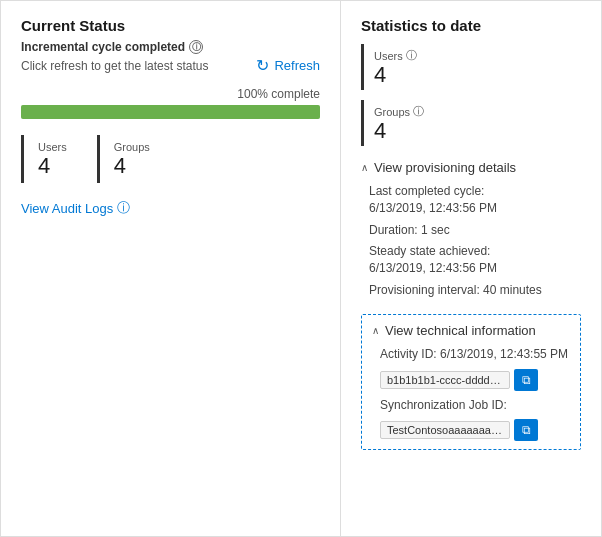 The image size is (602, 537). What do you see at coordinates (364, 168) in the screenshot?
I see `provisioning-chevron-icon: ∧` at bounding box center [364, 168].